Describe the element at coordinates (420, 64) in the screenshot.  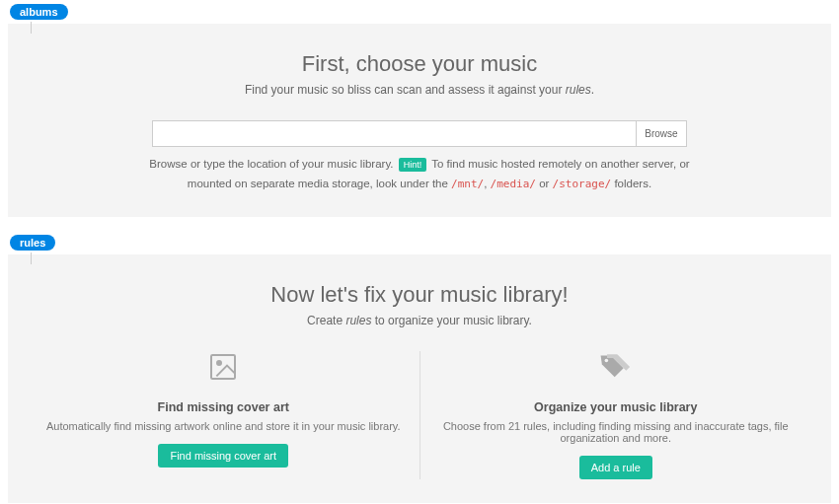
I see `albums-title: First, choose your music` at that location.